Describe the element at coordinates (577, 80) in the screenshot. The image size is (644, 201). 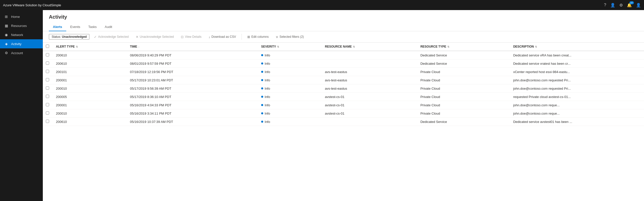
I see `row-description: john.doe@contoso.com requested Pri...` at that location.